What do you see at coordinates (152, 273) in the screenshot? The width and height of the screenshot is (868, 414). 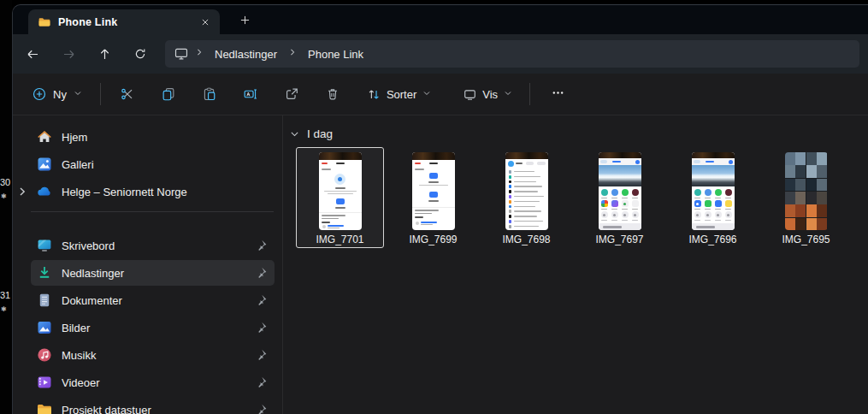 I see `sidebar-item-nedlastinger: Nedlastinger` at bounding box center [152, 273].